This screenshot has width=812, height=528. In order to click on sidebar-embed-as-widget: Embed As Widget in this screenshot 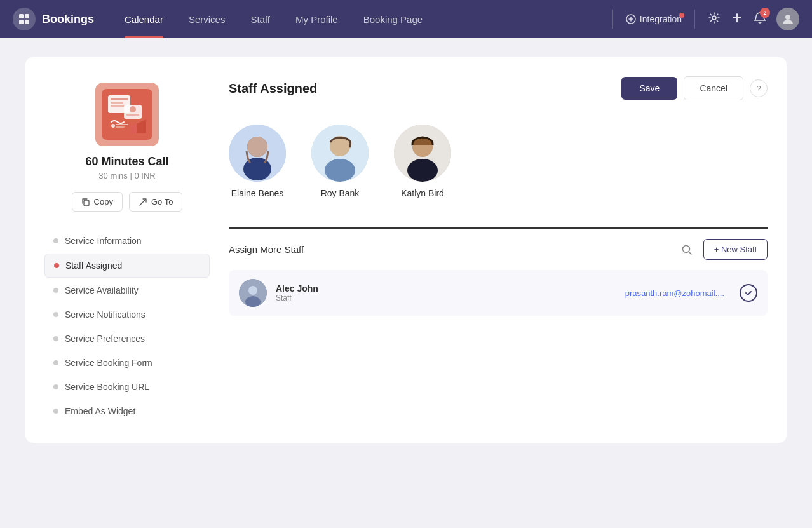, I will do `click(127, 411)`.